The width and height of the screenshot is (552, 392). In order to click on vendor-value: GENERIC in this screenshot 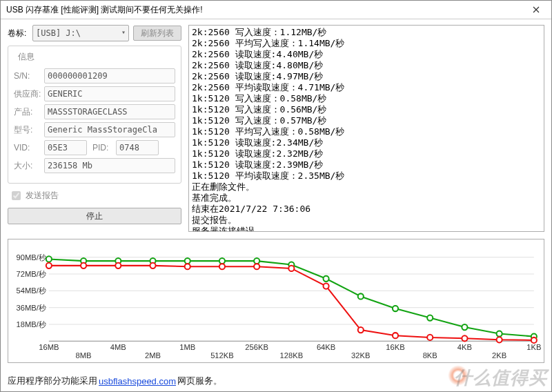, I will do `click(110, 94)`.